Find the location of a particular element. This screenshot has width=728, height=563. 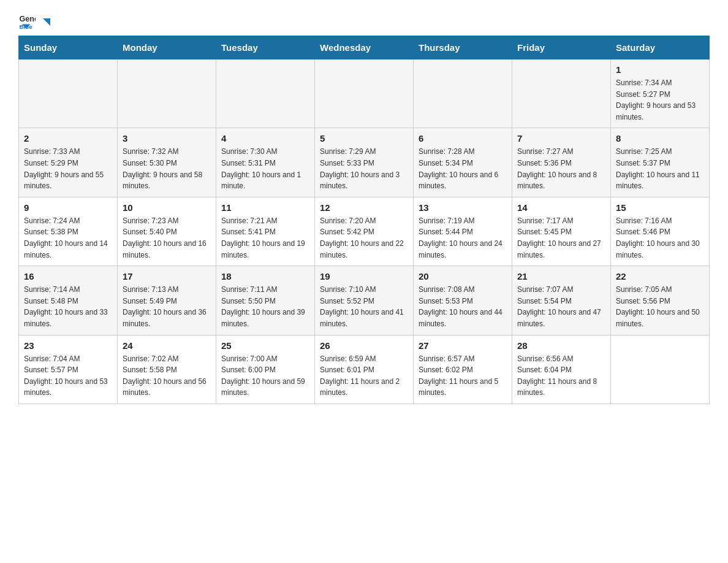

day-cell: 15Sunrise: 7:16 AM Sunset: 5:46 PM Dayli… is located at coordinates (661, 231).